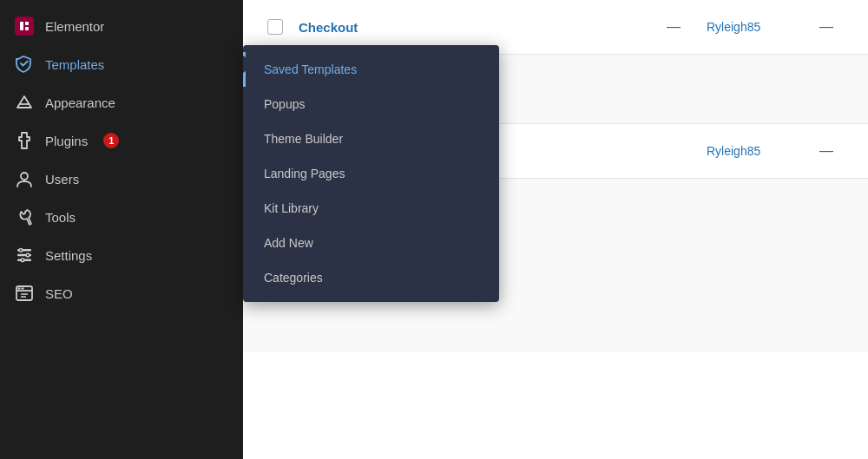 Image resolution: width=868 pixels, height=459 pixels. What do you see at coordinates (372, 208) in the screenshot?
I see `flyout-item-kit-library: Kit Library` at bounding box center [372, 208].